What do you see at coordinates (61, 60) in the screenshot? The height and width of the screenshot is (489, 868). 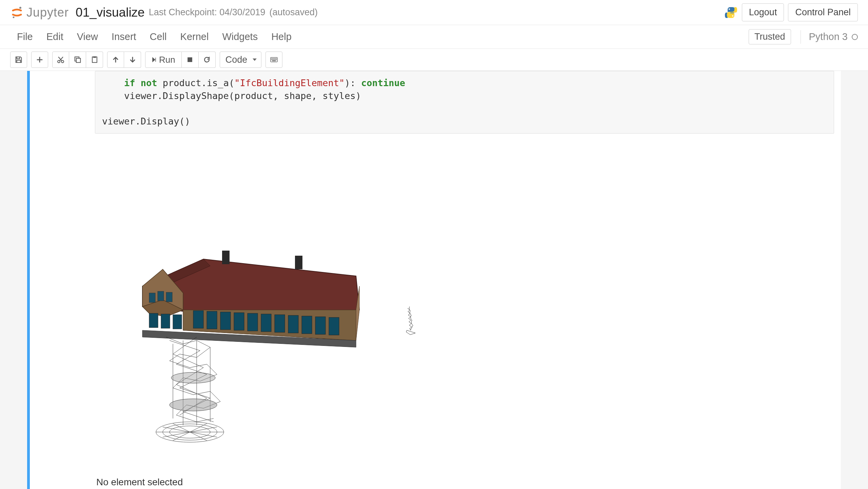 I see `cut-button` at bounding box center [61, 60].